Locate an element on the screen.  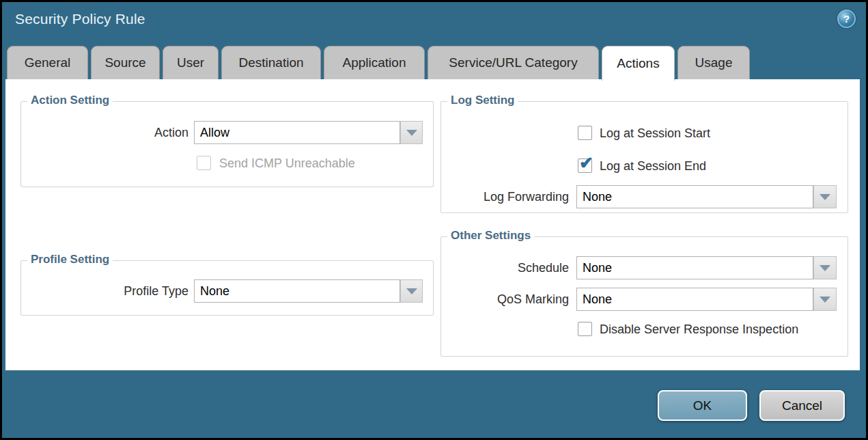
action-dropdown-button is located at coordinates (411, 133).